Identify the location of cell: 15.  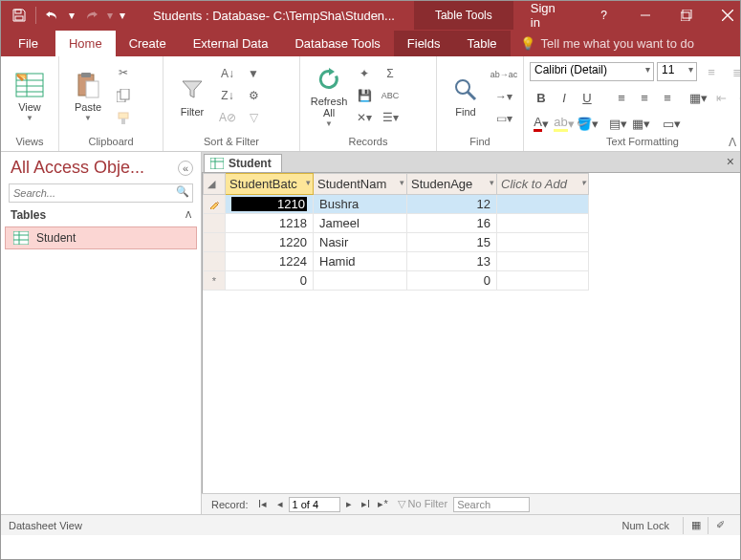
(452, 243).